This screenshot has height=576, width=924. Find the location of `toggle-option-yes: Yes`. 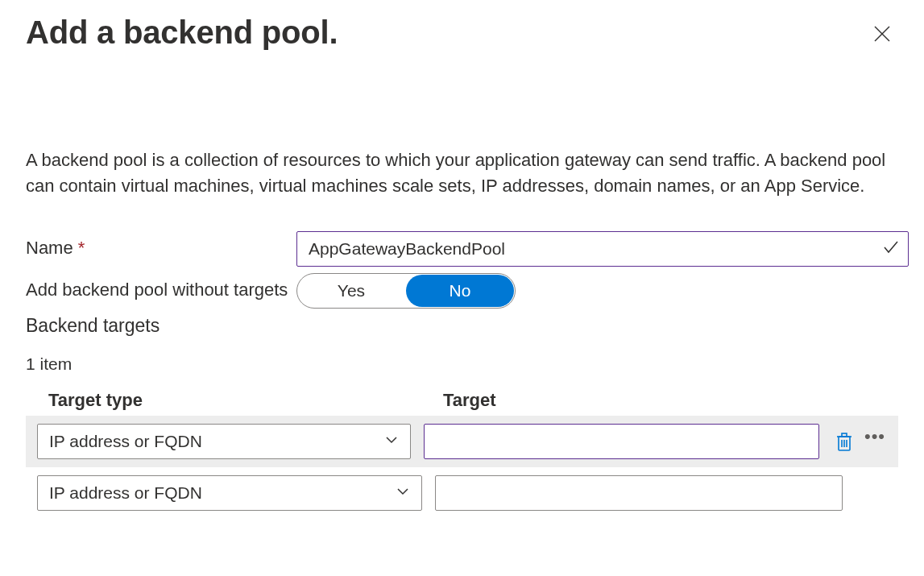

toggle-option-yes: Yes is located at coordinates (351, 291).